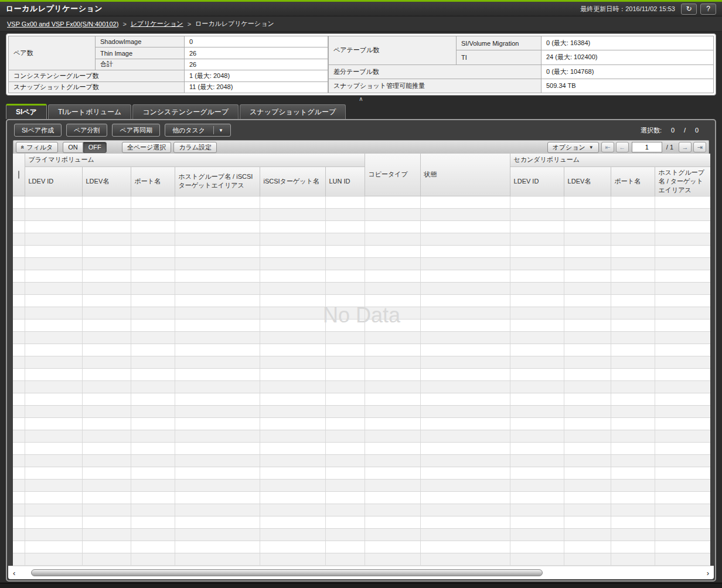 This screenshot has width=722, height=588. I want to click on filter-on-button: ON, so click(73, 148).